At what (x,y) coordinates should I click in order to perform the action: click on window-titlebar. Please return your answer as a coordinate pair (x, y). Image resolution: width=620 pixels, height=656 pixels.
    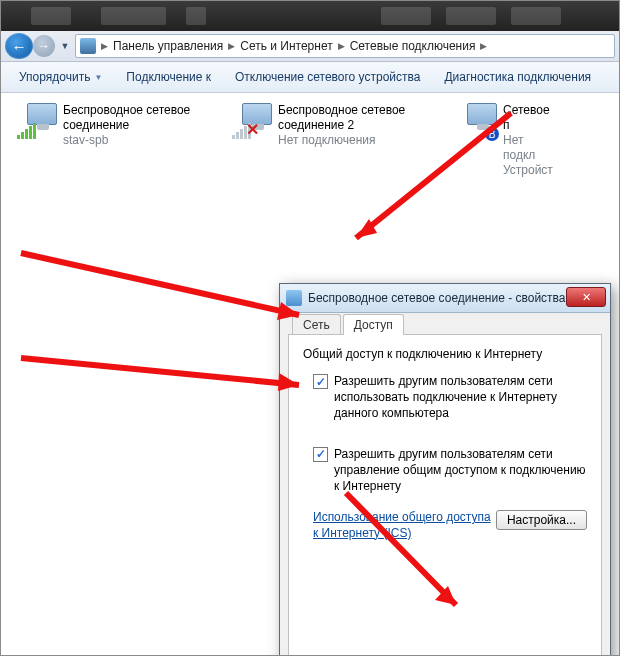
    Looking at the image, I should click on (310, 16).